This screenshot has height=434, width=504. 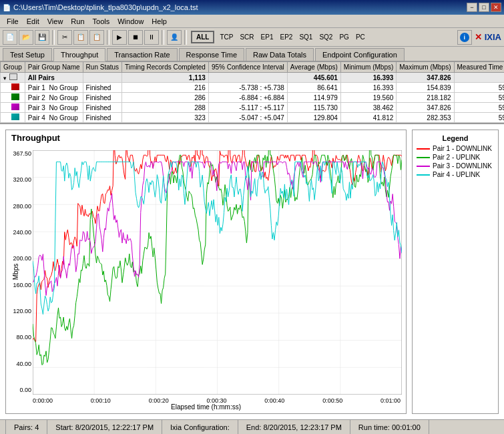 I want to click on open-button: 📂, so click(x=26, y=37).